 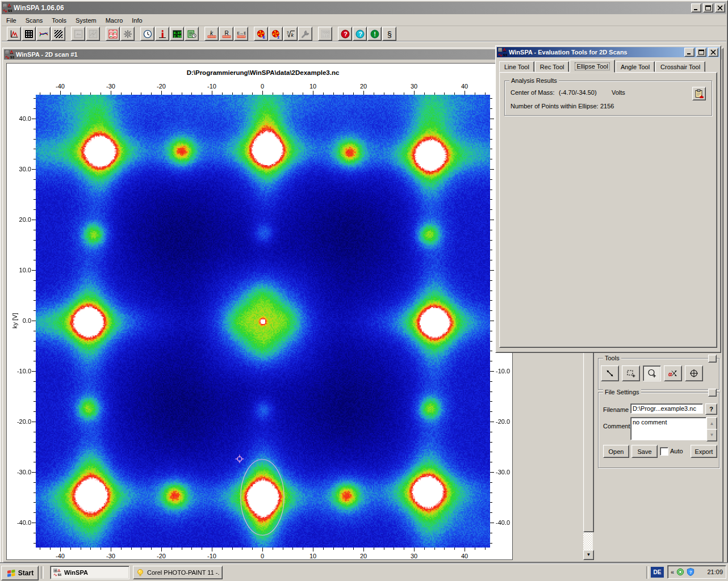 I want to click on tray-chevron-button: «, so click(x=672, y=572).